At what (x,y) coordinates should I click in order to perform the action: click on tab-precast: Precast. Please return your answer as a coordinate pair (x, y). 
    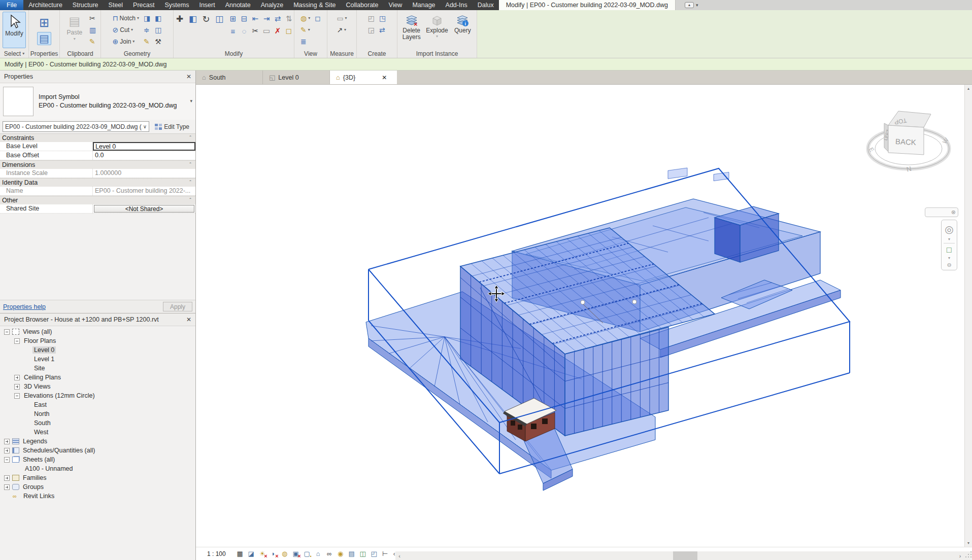
    Looking at the image, I should click on (144, 5).